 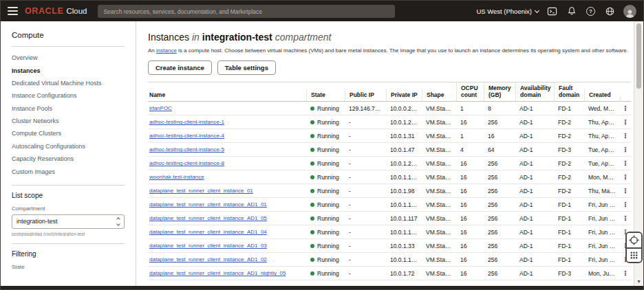 I want to click on column-header-shape: Shape, so click(x=439, y=95).